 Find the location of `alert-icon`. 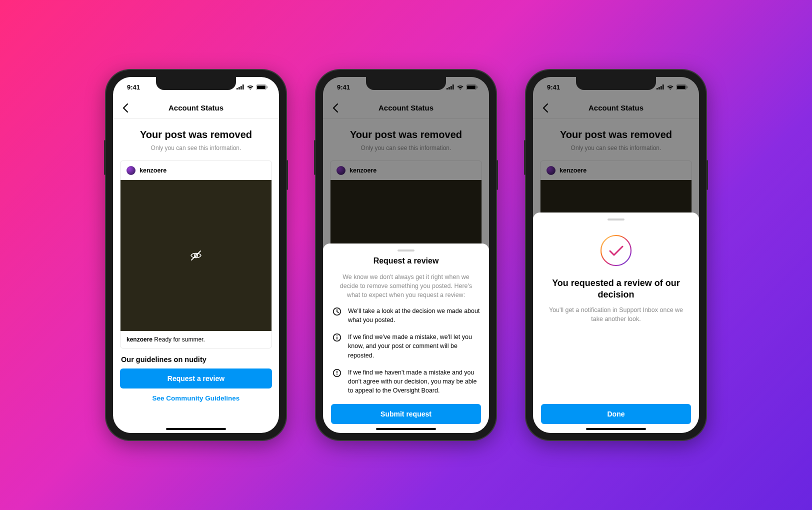

alert-icon is located at coordinates (337, 373).